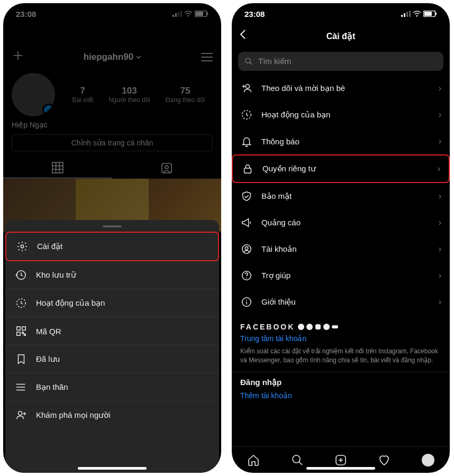 This screenshot has width=454, height=476. What do you see at coordinates (70, 303) in the screenshot?
I see `menu-item-label: Hoạt động của bạn` at bounding box center [70, 303].